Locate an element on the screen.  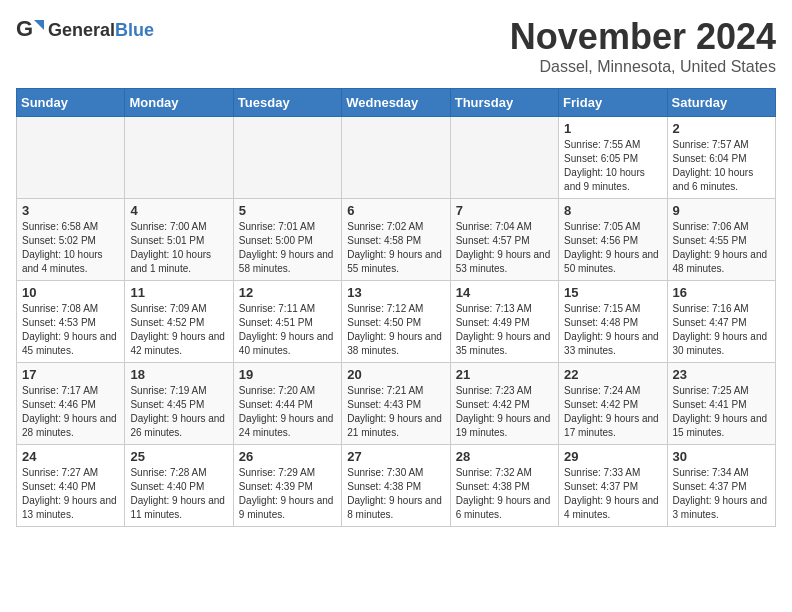
day-number: 10 is located at coordinates (70, 292).